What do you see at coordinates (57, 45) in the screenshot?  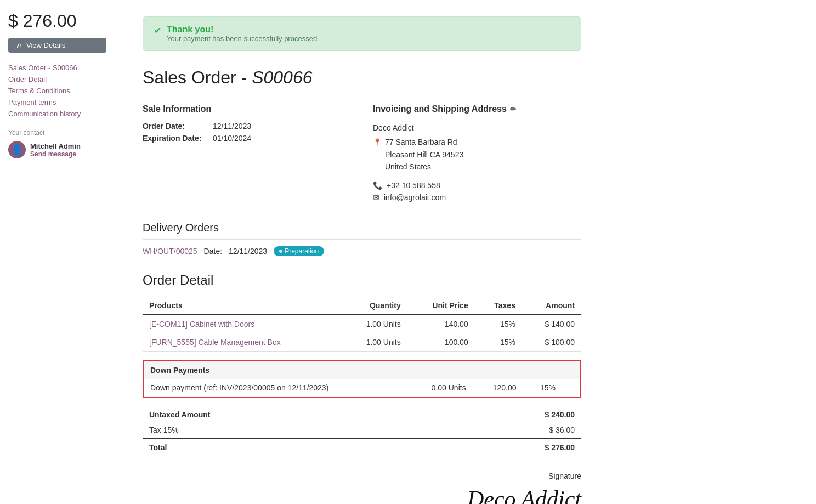 I see `view-details-button: 🖨 View Details` at bounding box center [57, 45].